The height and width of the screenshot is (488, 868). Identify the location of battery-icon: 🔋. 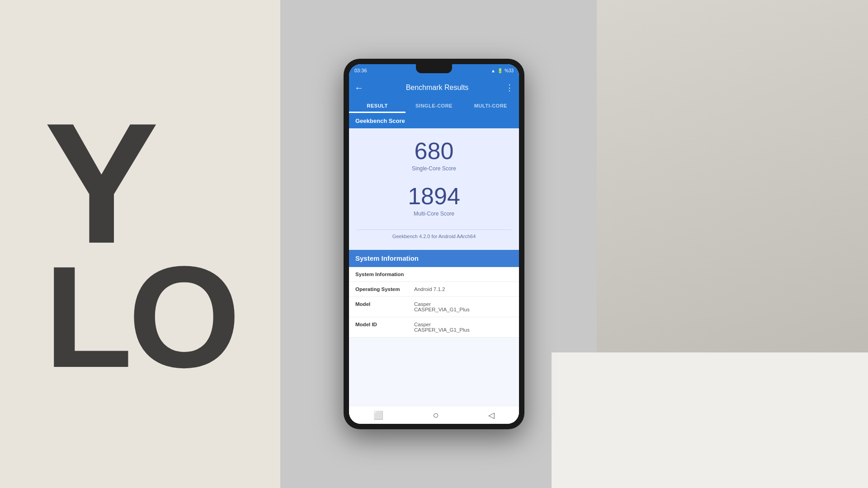
(500, 70).